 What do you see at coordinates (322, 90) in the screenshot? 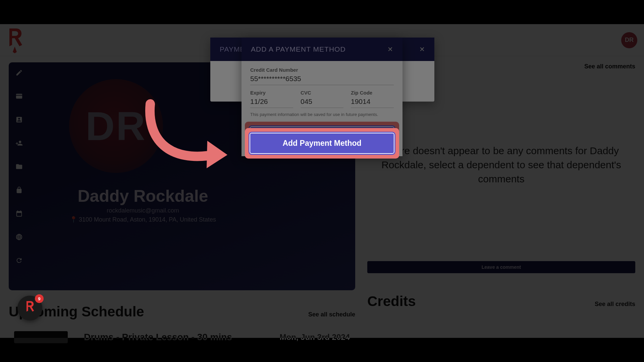
I see `add-payment-modal-body: Credit Card Number Expiry CVC Zip Code` at bounding box center [322, 90].